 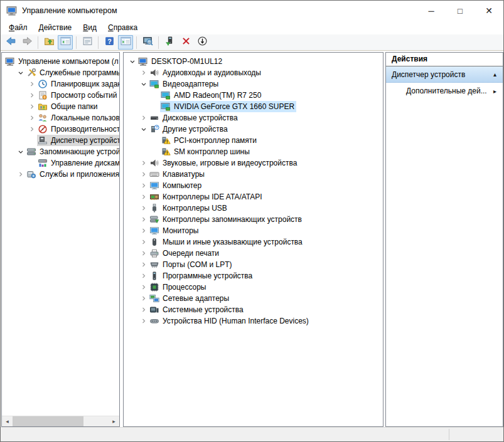 What do you see at coordinates (206, 152) in the screenshot?
I see `tree-node: SM контроллер шины` at bounding box center [206, 152].